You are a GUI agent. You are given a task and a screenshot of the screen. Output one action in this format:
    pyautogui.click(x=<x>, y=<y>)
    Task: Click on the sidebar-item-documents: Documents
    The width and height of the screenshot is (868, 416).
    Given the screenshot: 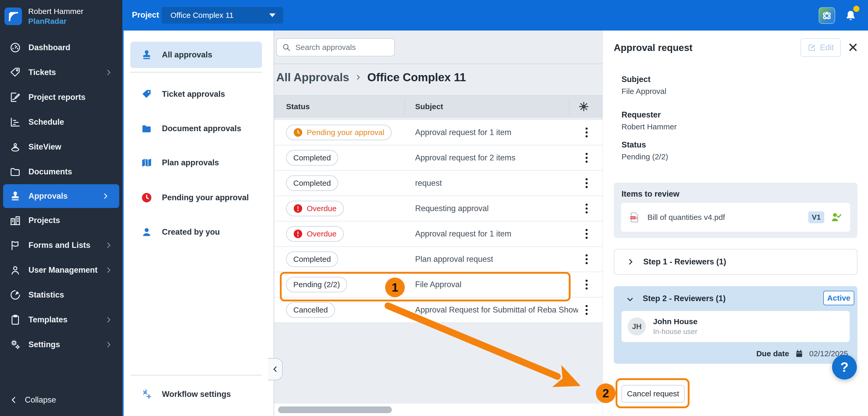 What is the action you would take?
    pyautogui.click(x=61, y=172)
    